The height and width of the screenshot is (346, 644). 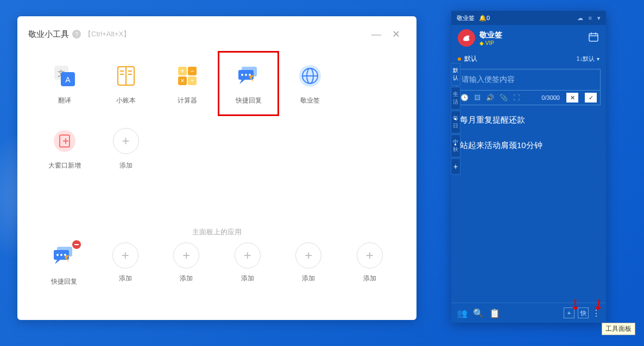 What do you see at coordinates (580, 18) in the screenshot?
I see `cloud-icon: ☁` at bounding box center [580, 18].